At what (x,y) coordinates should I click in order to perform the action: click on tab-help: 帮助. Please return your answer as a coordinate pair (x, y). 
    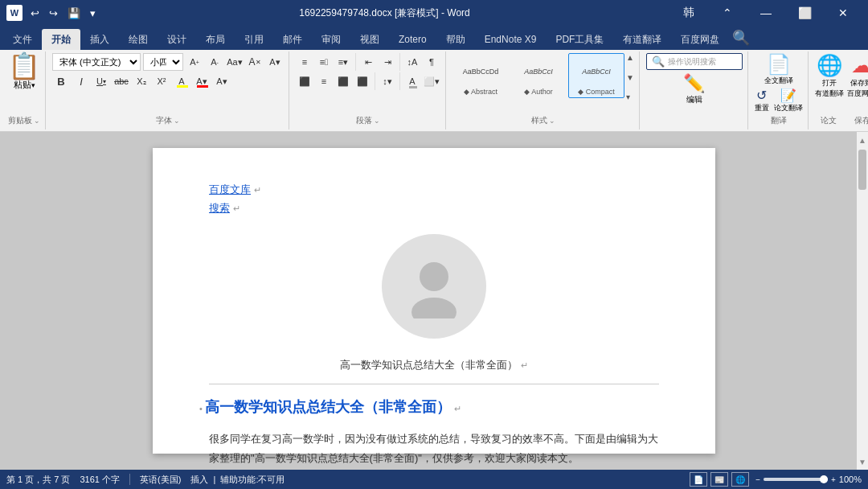
    Looking at the image, I should click on (456, 39).